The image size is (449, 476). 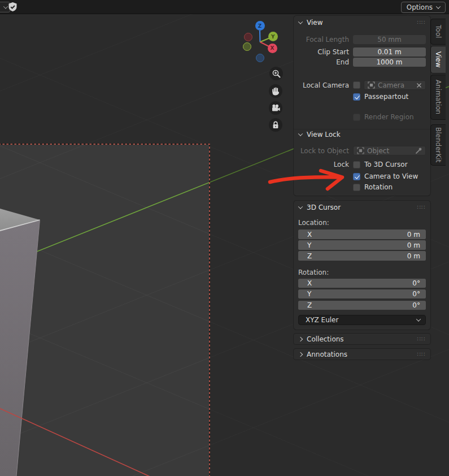 What do you see at coordinates (276, 125) in the screenshot?
I see `padlock-icon` at bounding box center [276, 125].